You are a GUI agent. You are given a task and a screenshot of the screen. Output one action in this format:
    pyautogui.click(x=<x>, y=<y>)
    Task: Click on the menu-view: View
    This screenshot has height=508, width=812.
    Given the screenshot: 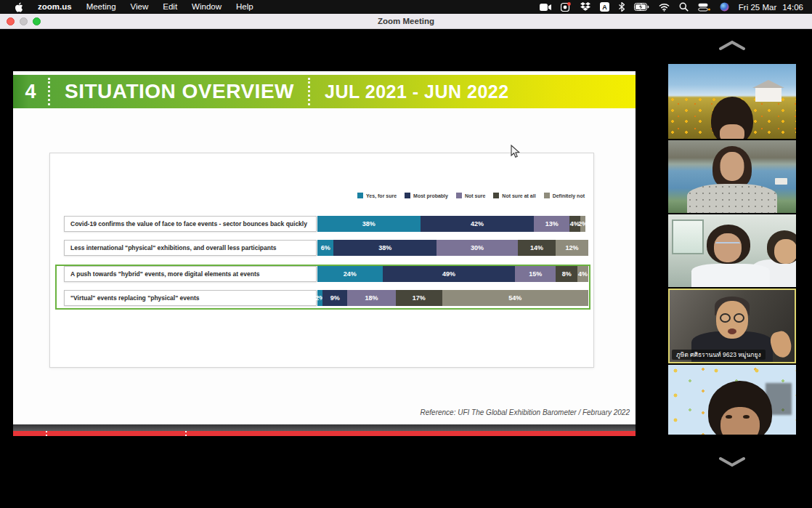 What is the action you would take?
    pyautogui.click(x=139, y=7)
    